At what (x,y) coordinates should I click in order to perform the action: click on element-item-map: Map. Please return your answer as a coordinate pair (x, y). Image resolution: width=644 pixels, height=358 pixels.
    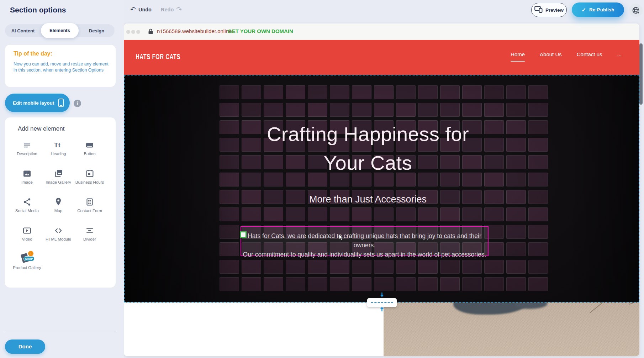
    Looking at the image, I should click on (58, 209).